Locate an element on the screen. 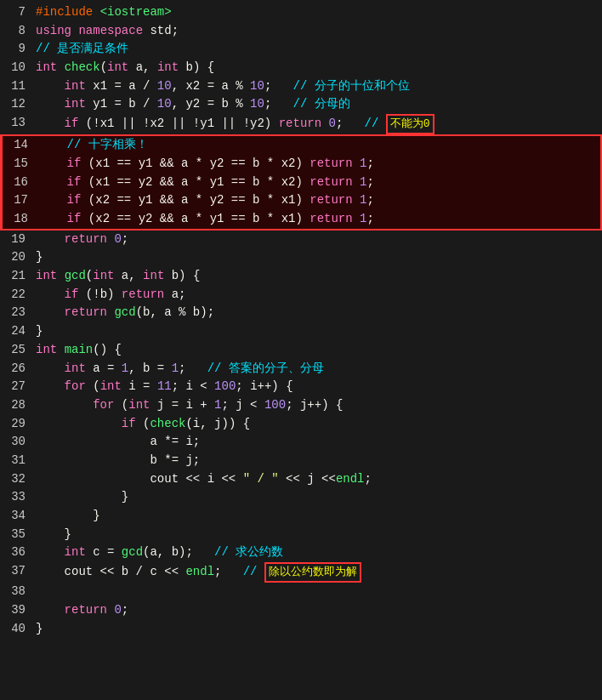 The height and width of the screenshot is (700, 602). token-cm: // is located at coordinates (376, 123).